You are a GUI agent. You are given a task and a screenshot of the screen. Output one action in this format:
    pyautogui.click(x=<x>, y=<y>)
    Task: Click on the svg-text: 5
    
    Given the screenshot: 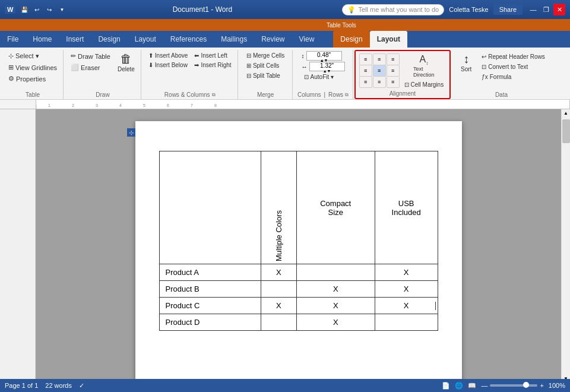 What is the action you would take?
    pyautogui.click(x=144, y=106)
    